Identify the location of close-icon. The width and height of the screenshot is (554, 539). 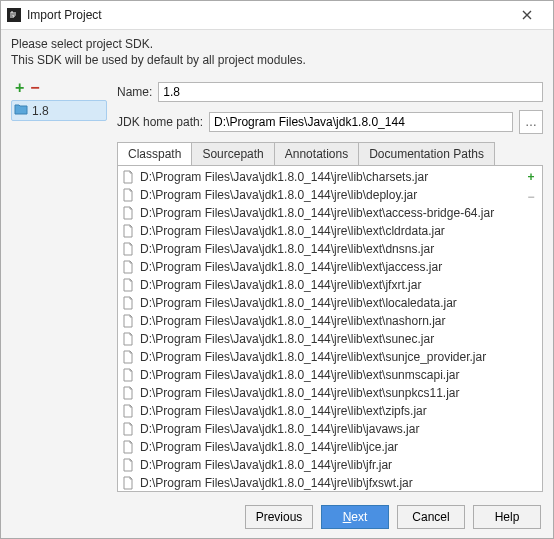
(527, 15).